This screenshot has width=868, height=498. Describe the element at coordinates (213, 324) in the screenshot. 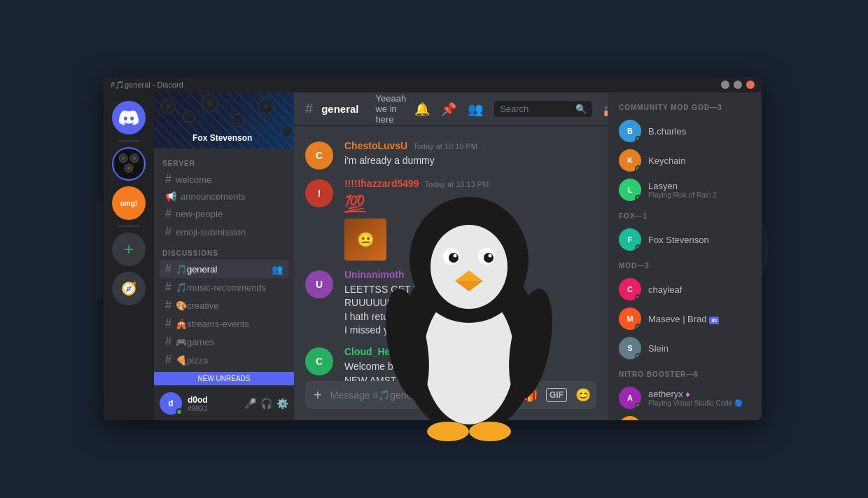

I see `channel-name: 🎪streams-events` at that location.